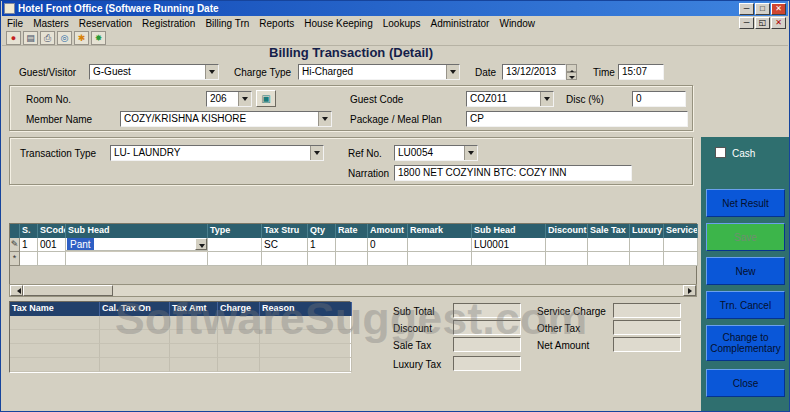 The image size is (790, 412). What do you see at coordinates (235, 231) in the screenshot?
I see `grid-header-type: Type` at bounding box center [235, 231].